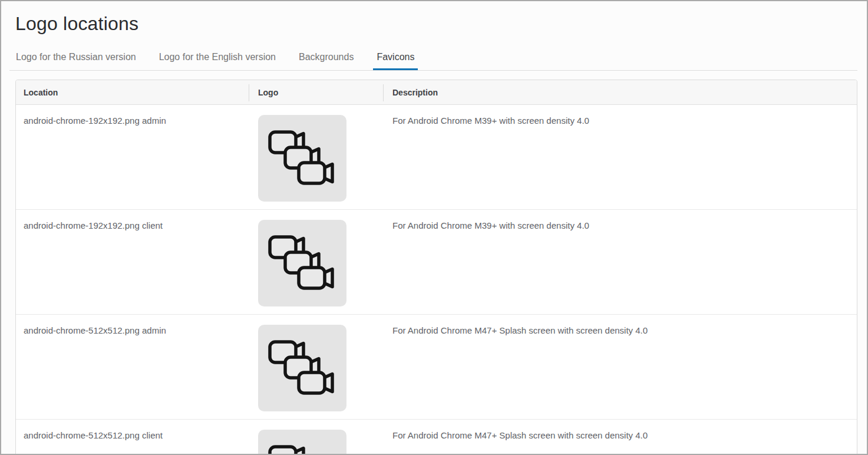 This screenshot has height=455, width=868. What do you see at coordinates (132, 437) in the screenshot?
I see `location-cell: android-chrome-512x512.png client` at bounding box center [132, 437].